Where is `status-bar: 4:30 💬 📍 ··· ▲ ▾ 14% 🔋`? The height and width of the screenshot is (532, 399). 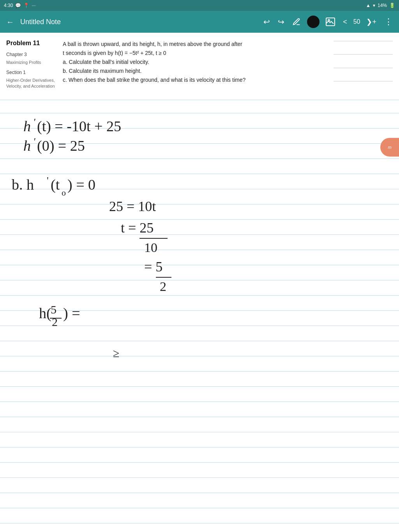
status-bar: 4:30 💬 📍 ··· ▲ ▾ 14% 🔋 is located at coordinates (200, 5).